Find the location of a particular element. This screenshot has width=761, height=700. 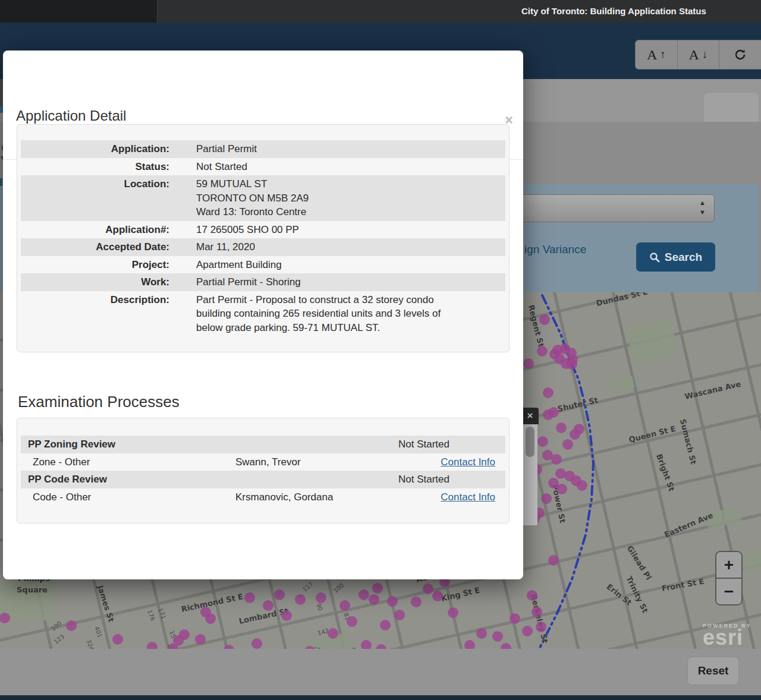

search-button-label: Search is located at coordinates (684, 257).